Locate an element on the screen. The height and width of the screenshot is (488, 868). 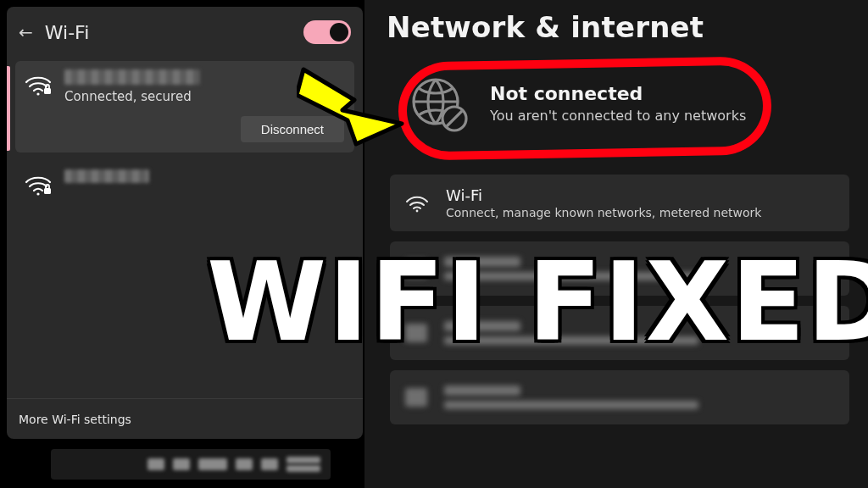
tray-clock-blur is located at coordinates (303, 464).